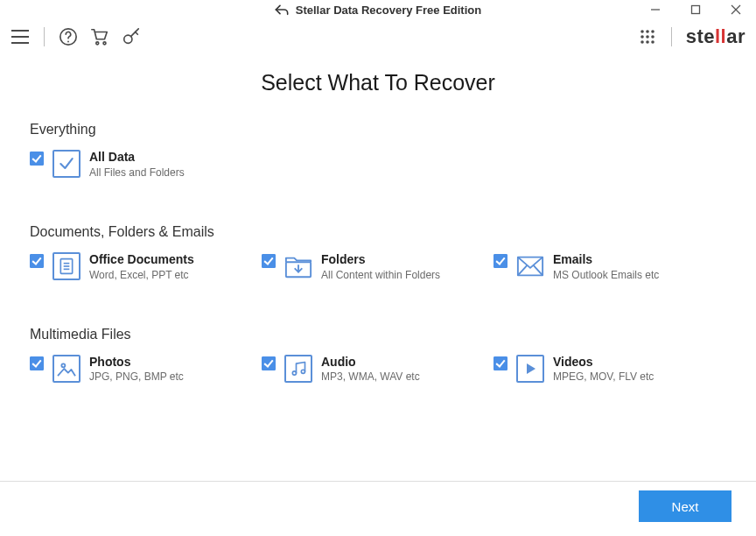 The height and width of the screenshot is (536, 756). I want to click on section-heading-dfe: Documents, Folders & Emails, so click(378, 232).